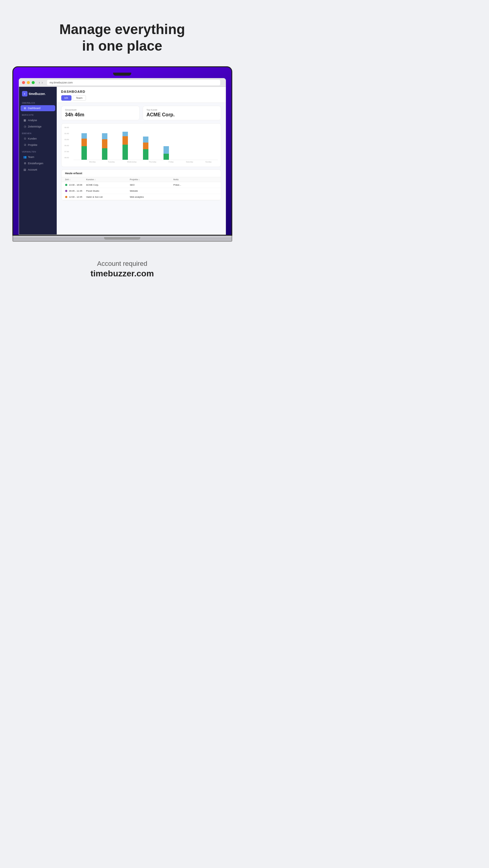 This screenshot has height=868, width=489. What do you see at coordinates (125, 146) in the screenshot?
I see `bar-stack-wednesday` at bounding box center [125, 146].